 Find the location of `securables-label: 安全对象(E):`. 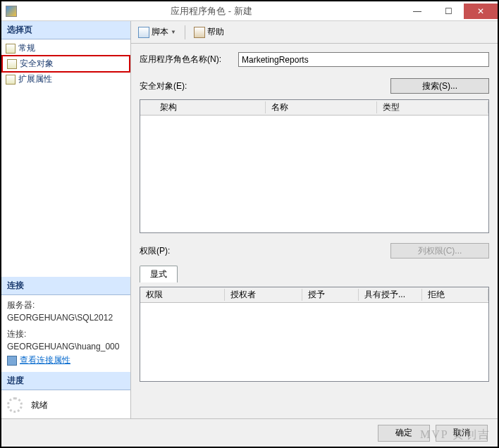

securables-label: 安全对象(E): is located at coordinates (261, 86).